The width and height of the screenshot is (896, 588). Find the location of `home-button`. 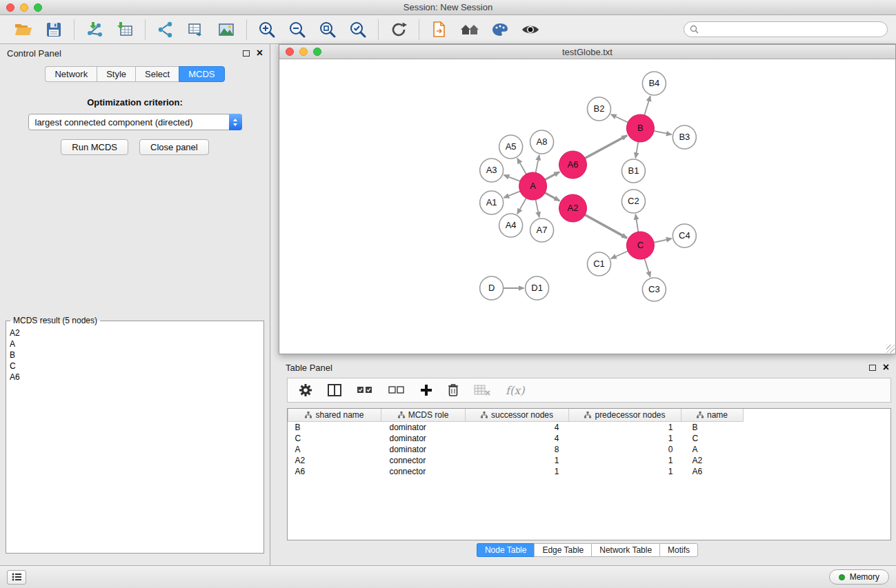

home-button is located at coordinates (470, 30).